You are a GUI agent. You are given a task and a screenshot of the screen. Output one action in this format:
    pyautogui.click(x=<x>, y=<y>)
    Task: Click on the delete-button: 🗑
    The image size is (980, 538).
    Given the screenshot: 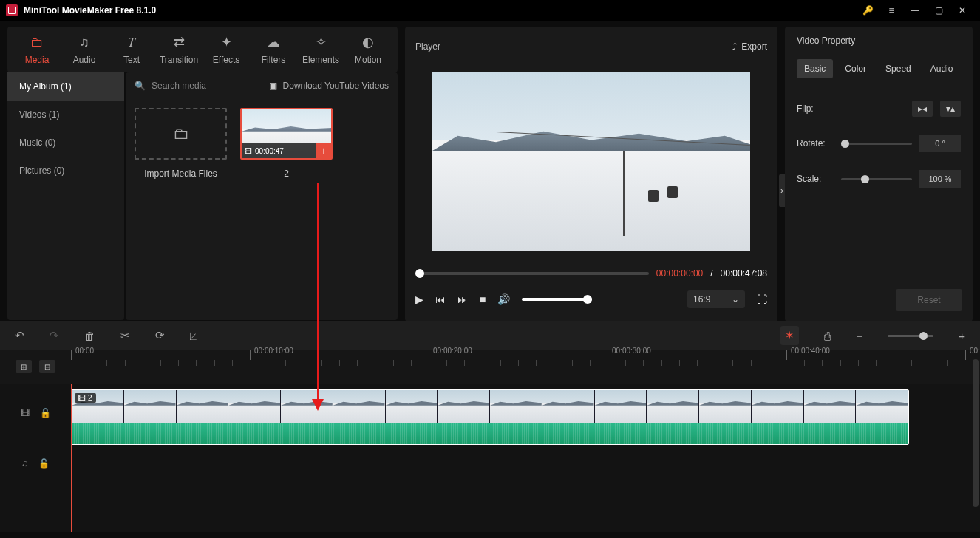 What is the action you would take?
    pyautogui.click(x=90, y=336)
    